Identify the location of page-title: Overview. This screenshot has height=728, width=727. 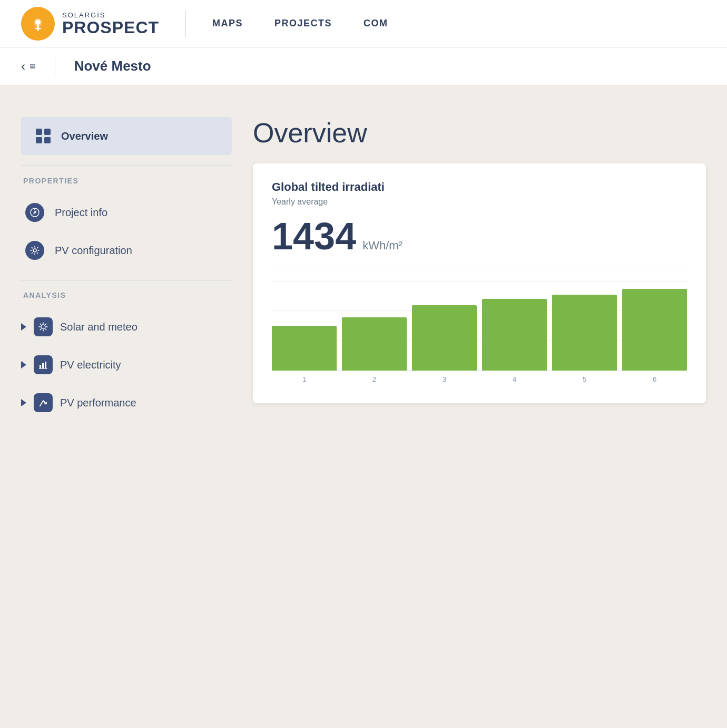
(479, 133).